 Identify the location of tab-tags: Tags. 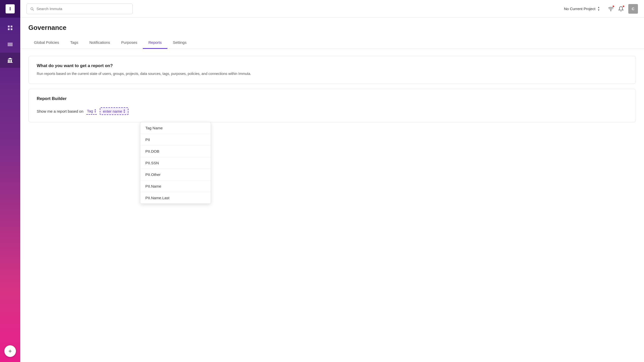
(74, 43).